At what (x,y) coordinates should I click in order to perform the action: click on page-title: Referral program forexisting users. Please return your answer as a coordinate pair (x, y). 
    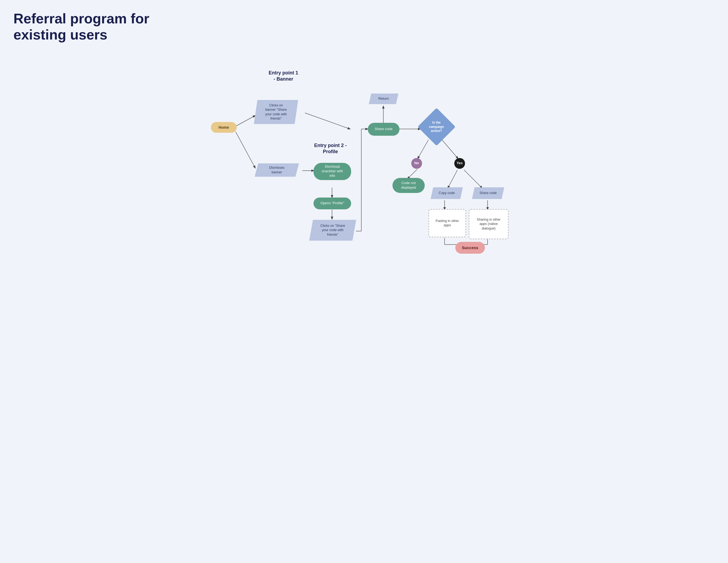
    Looking at the image, I should click on (83, 27).